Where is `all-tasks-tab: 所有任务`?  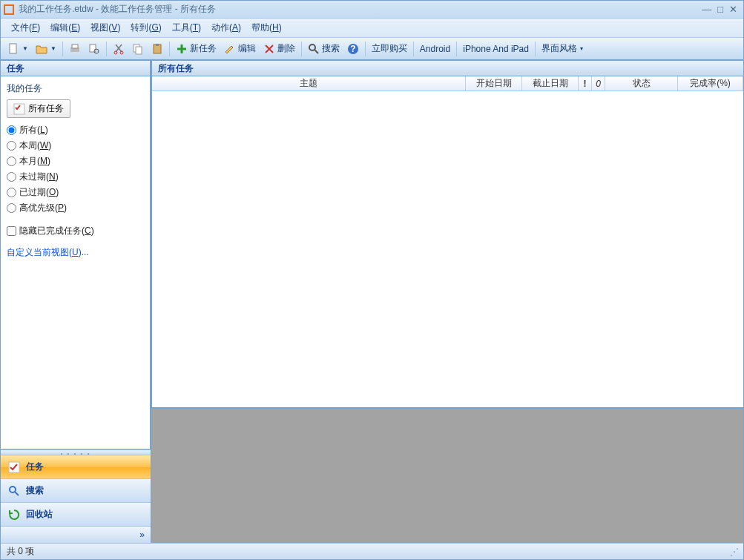
all-tasks-tab: 所有任务 is located at coordinates (39, 108).